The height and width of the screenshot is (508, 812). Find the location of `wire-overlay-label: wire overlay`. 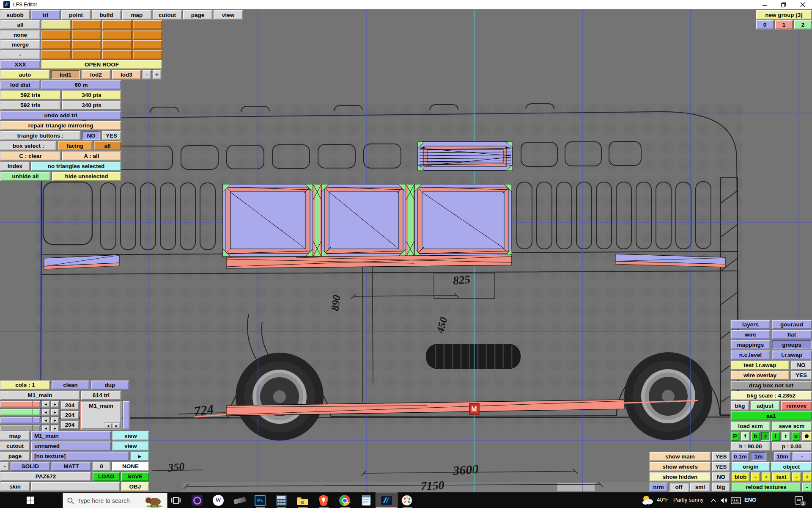

wire-overlay-label: wire overlay is located at coordinates (760, 375).